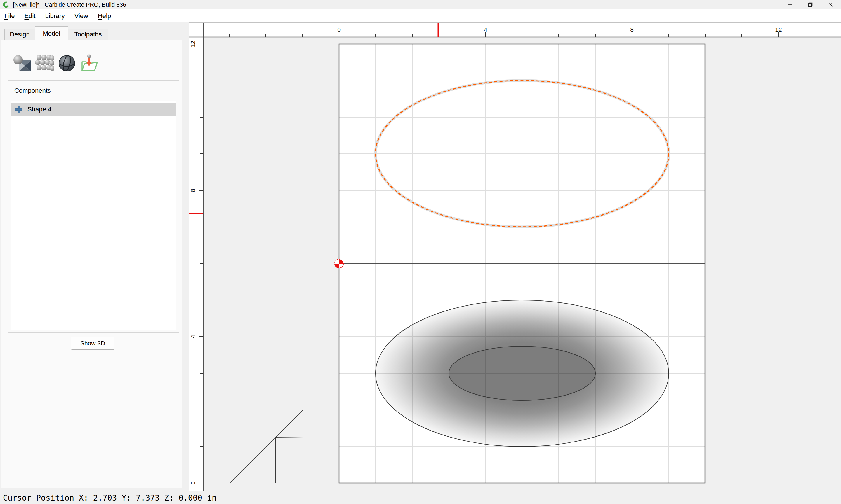 This screenshot has height=504, width=841. Describe the element at coordinates (831, 5) in the screenshot. I see `close-button` at that location.